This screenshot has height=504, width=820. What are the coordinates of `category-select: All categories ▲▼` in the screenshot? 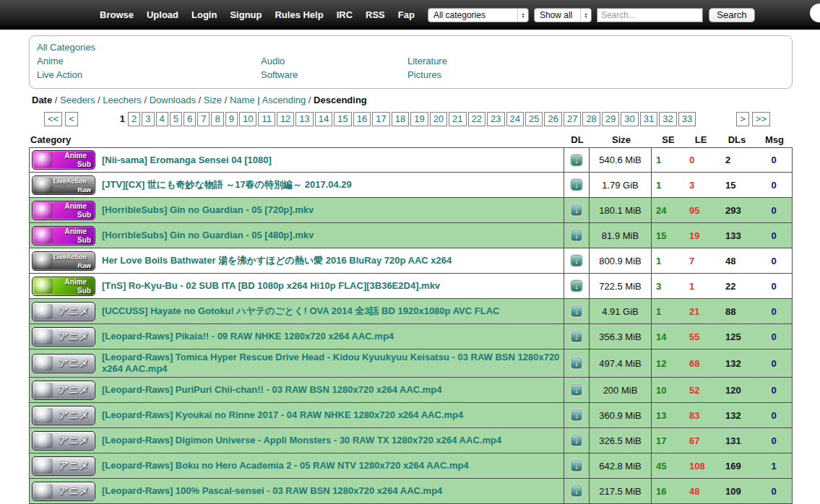 It's located at (478, 15).